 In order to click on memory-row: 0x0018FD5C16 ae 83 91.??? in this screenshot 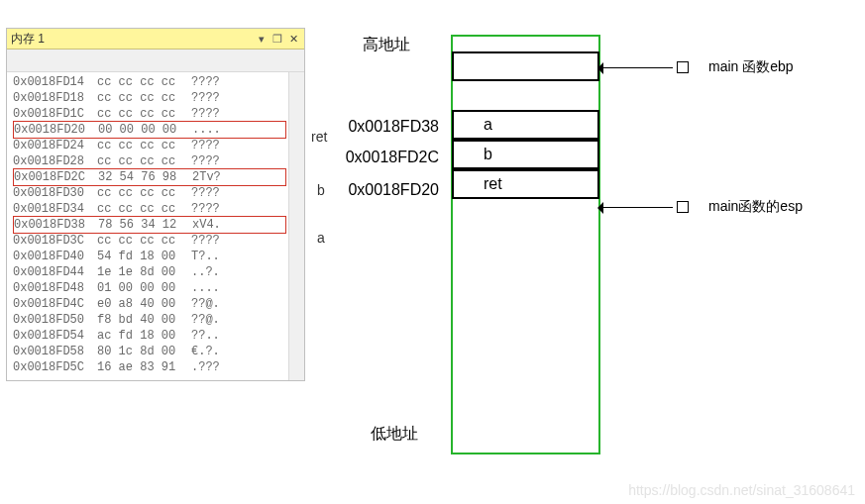, I will do `click(150, 367)`.